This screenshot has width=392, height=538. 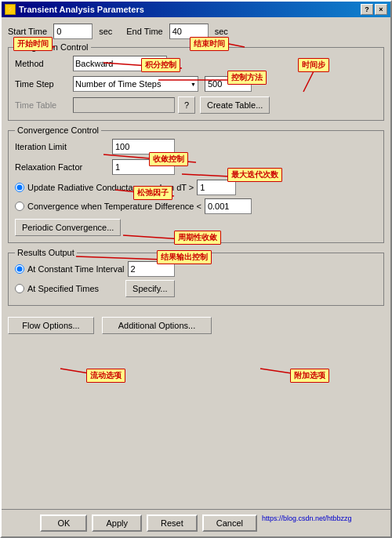 What do you see at coordinates (196, 206) in the screenshot?
I see `radio2-row: Convergence when Temperature Difference …` at bounding box center [196, 206].